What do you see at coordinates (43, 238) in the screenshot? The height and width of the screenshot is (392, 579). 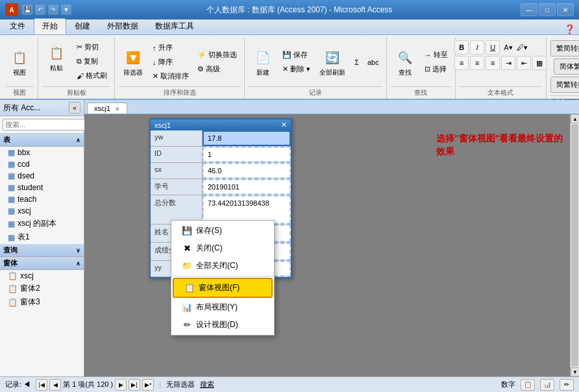 I see `table-item-table1: ▦ 表1` at bounding box center [43, 238].